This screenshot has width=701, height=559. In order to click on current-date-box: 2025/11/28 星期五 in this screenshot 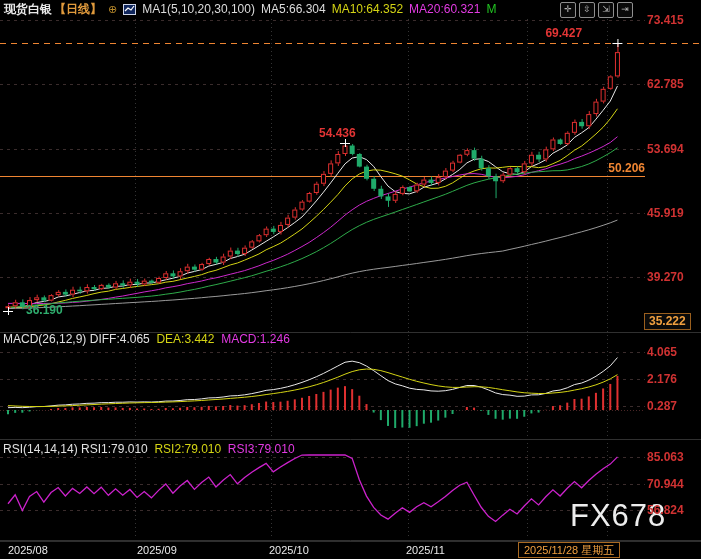, I will do `click(569, 550)`.